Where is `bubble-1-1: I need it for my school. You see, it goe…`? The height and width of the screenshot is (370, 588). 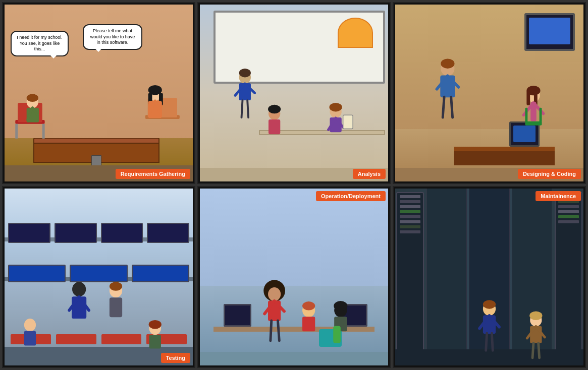 bubble-1-1: I need it for my school. You see, it goe… is located at coordinates (39, 43).